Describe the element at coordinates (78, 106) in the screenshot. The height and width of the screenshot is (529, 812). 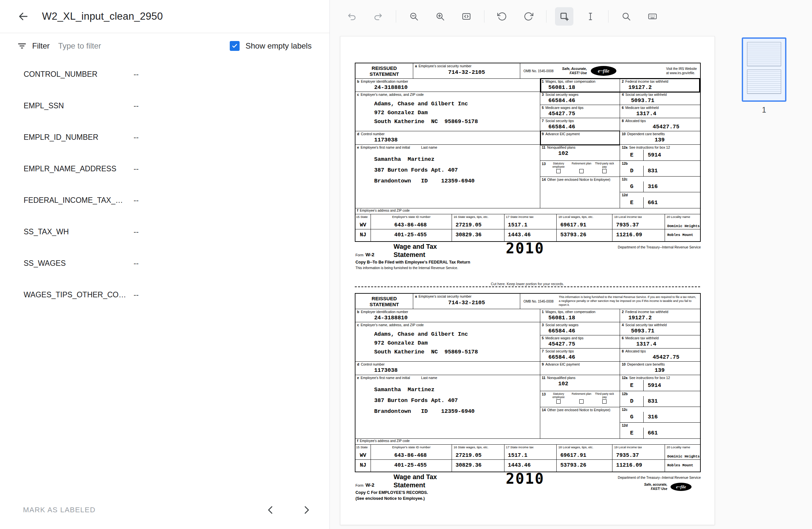
I see `label-name: EMPL_SSN` at that location.